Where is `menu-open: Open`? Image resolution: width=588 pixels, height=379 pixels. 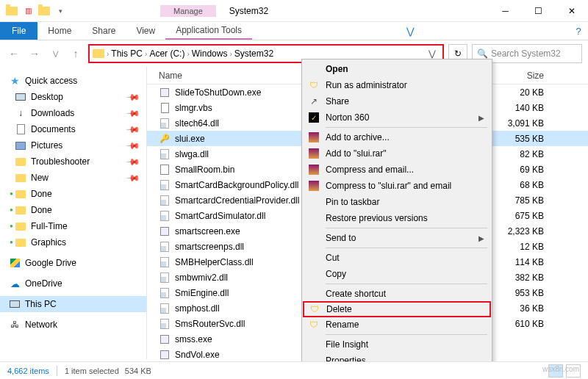 menu-open: Open is located at coordinates (397, 69).